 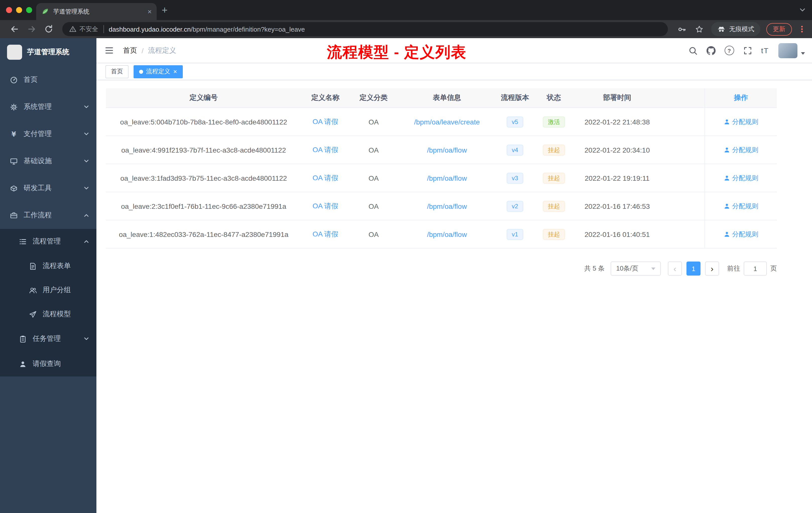 What do you see at coordinates (47, 339) in the screenshot?
I see `sidebar-item-label: 任务管理` at bounding box center [47, 339].